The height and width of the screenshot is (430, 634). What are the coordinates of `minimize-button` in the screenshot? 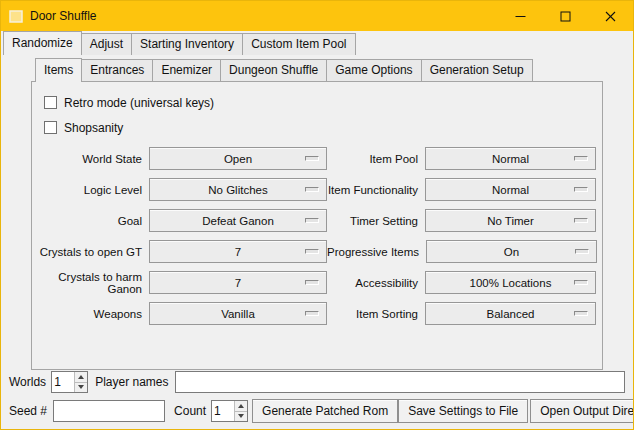 It's located at (520, 16).